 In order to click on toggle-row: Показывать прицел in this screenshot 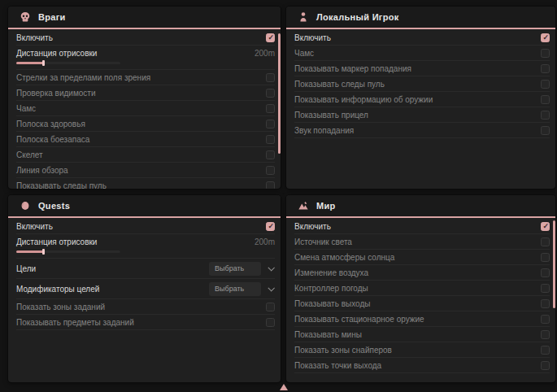, I will do `click(422, 115)`.